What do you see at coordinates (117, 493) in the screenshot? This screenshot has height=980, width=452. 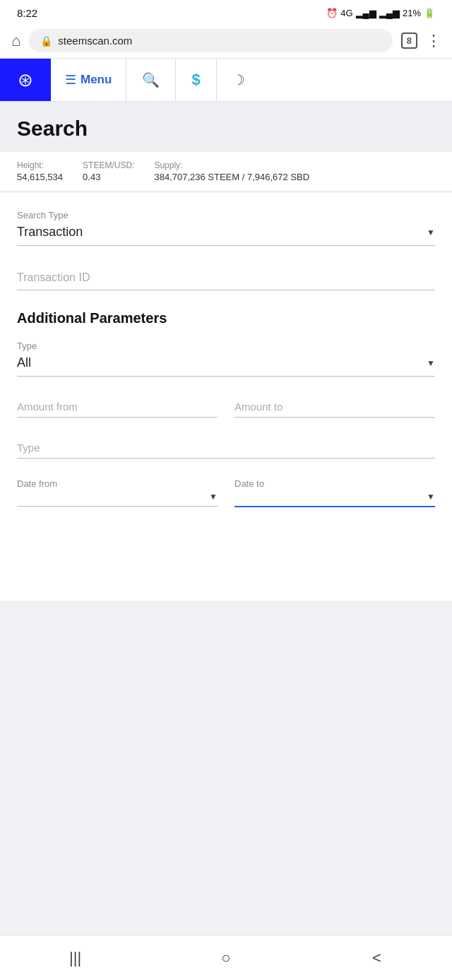 I see `date-from-col: Date from ▼` at bounding box center [117, 493].